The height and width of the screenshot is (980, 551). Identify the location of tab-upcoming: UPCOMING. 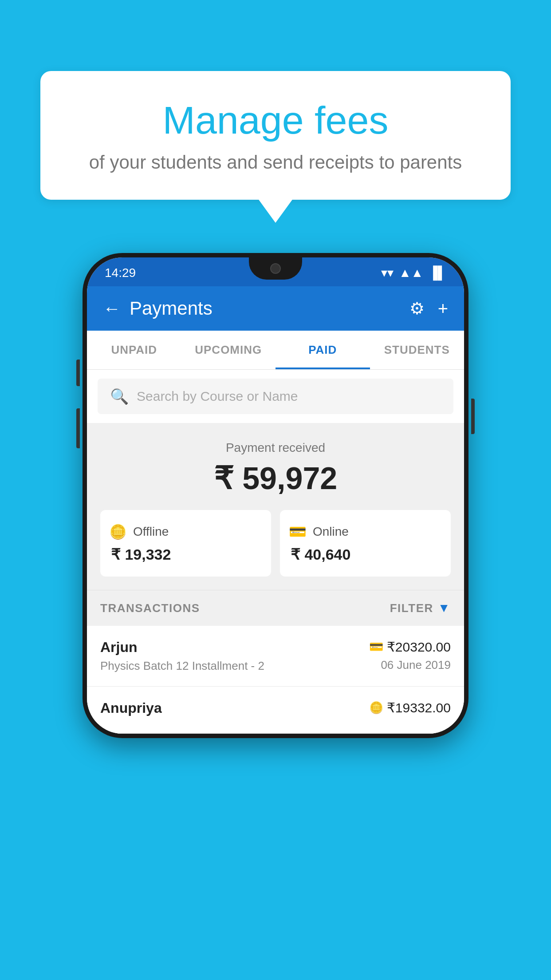
(229, 350).